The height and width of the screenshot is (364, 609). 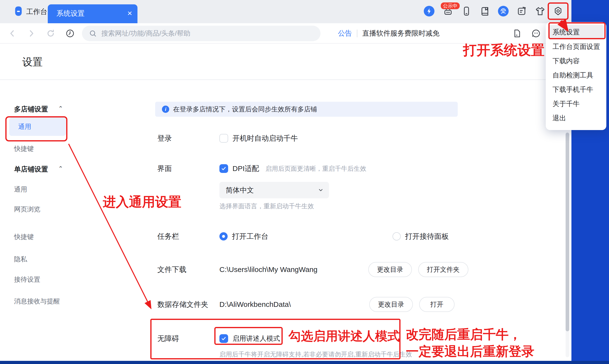 I want to click on row-accessibility: 无障碍 启用讲述人模式, so click(x=359, y=338).